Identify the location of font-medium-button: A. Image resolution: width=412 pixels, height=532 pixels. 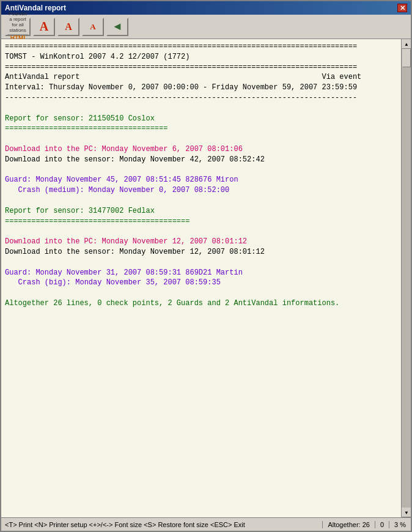
(68, 27).